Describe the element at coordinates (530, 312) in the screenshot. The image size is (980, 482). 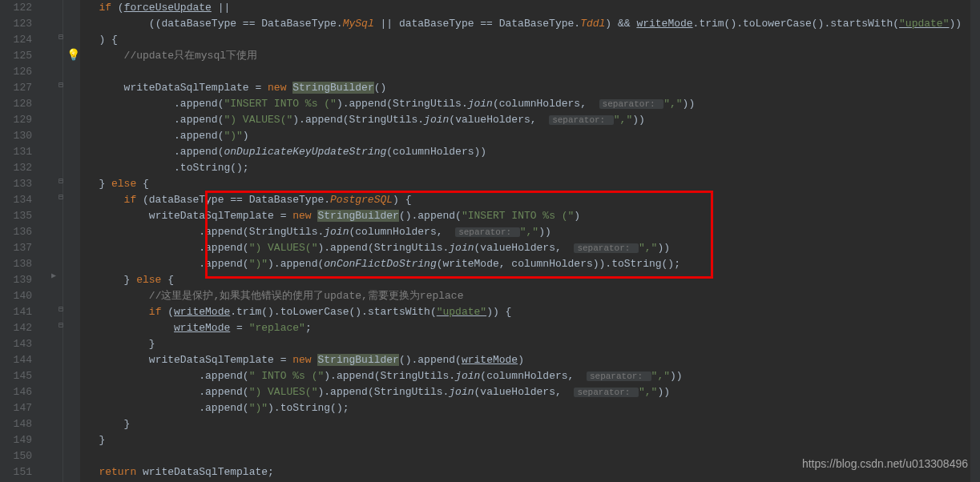
I see `code-line: if (writeMode.trim().toLowerCase().start…` at that location.